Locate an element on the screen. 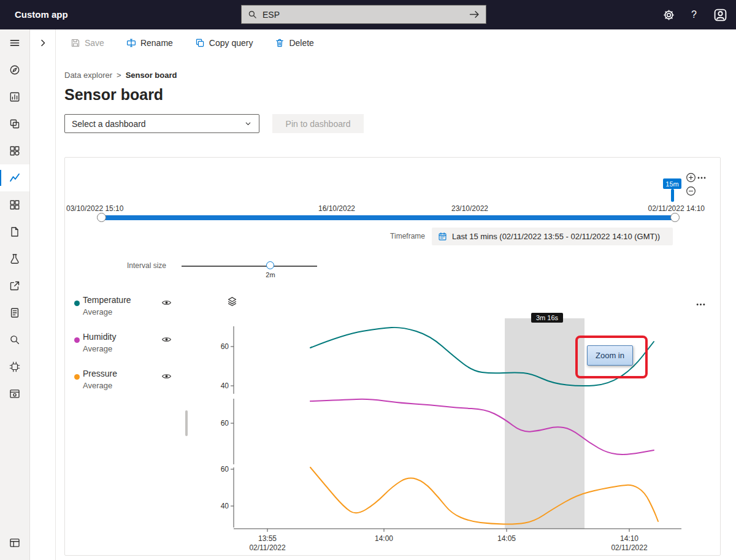 The width and height of the screenshot is (736, 560). nav-menu-toggle is located at coordinates (15, 43).